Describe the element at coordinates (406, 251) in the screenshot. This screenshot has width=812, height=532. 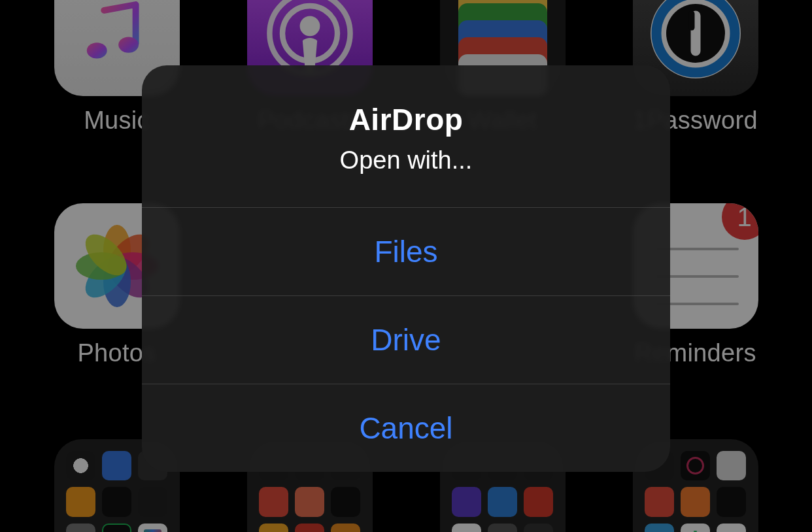
I see `option-files: Files` at that location.